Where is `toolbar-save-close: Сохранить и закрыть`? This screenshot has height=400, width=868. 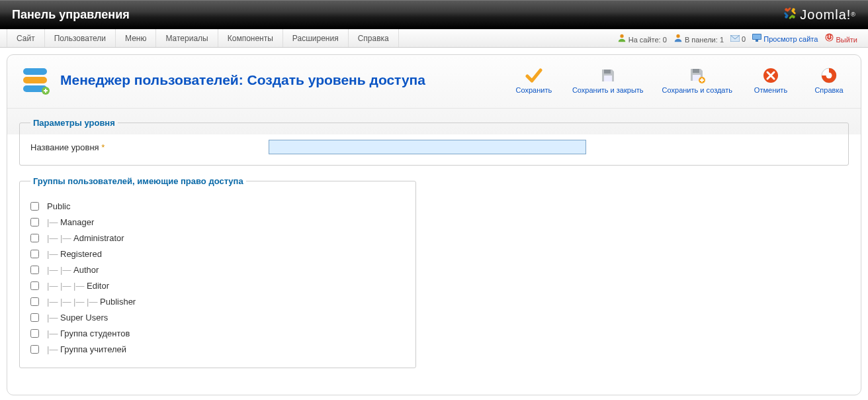
toolbar-save-close: Сохранить и закрыть is located at coordinates (608, 80).